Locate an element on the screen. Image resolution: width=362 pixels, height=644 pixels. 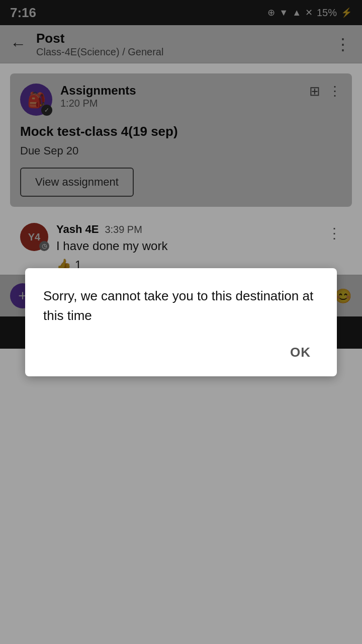
dialog-box: Sorry, we cannot take you to this destin… is located at coordinates (181, 322).